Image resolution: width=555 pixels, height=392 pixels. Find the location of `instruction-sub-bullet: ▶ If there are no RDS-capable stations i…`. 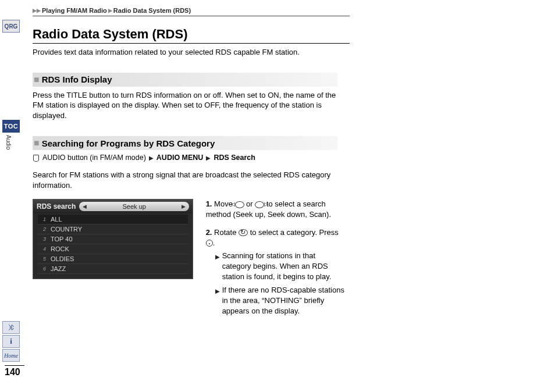

instruction-sub-bullet: ▶ If there are no RDS-capable stations i… is located at coordinates (280, 301).